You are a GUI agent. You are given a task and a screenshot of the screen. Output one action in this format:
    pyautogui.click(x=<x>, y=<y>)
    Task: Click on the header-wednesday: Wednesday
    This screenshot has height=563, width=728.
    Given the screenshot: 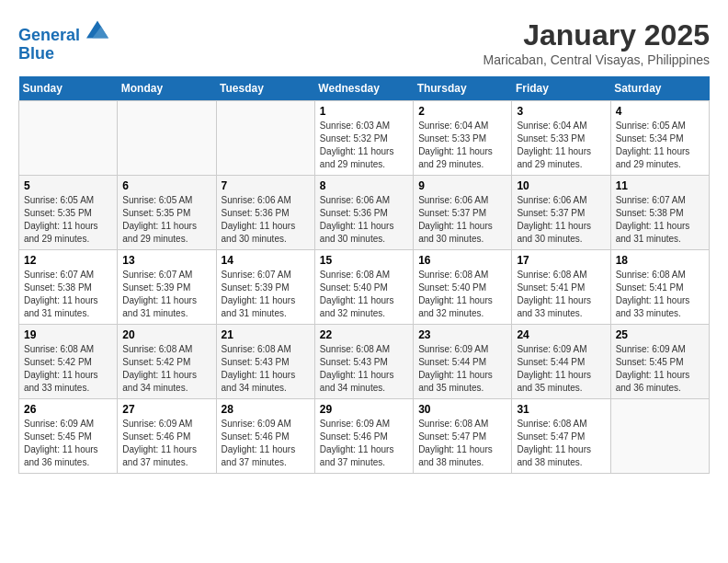 What is the action you would take?
    pyautogui.click(x=364, y=88)
    